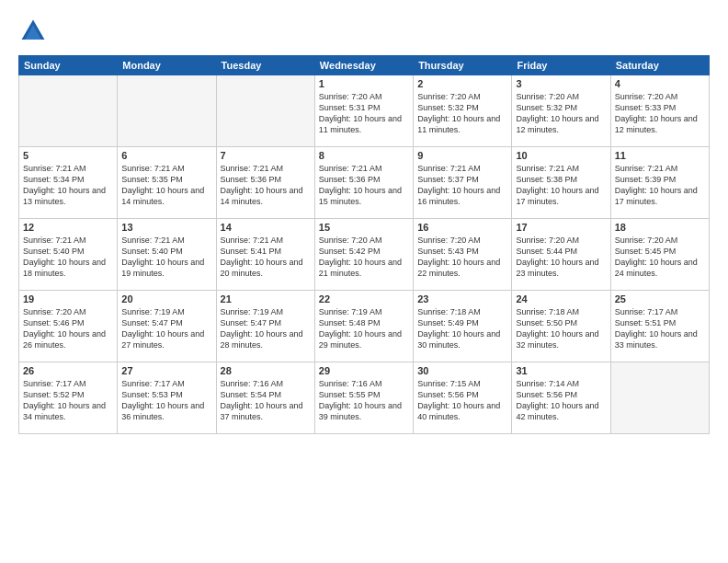 This screenshot has height=563, width=728. Describe the element at coordinates (266, 227) in the screenshot. I see `day-number: 14` at that location.